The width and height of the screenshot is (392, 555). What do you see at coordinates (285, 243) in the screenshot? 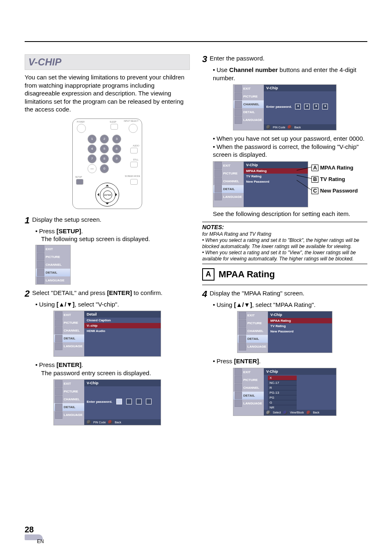
I see `notes-box: NOTES: for MPAA Rating and TV Rating • W…` at bounding box center [285, 243].